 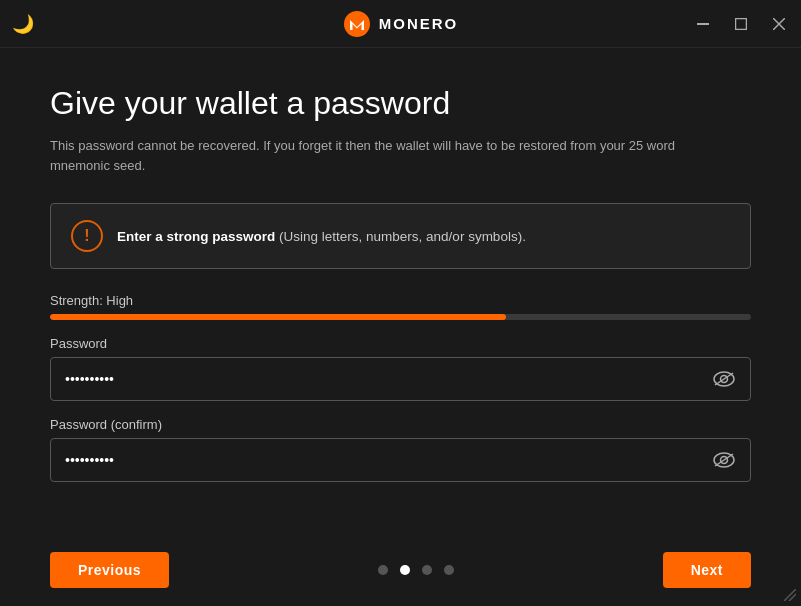 What do you see at coordinates (400, 424) in the screenshot?
I see `confirm-label: Password (confirm)` at bounding box center [400, 424].